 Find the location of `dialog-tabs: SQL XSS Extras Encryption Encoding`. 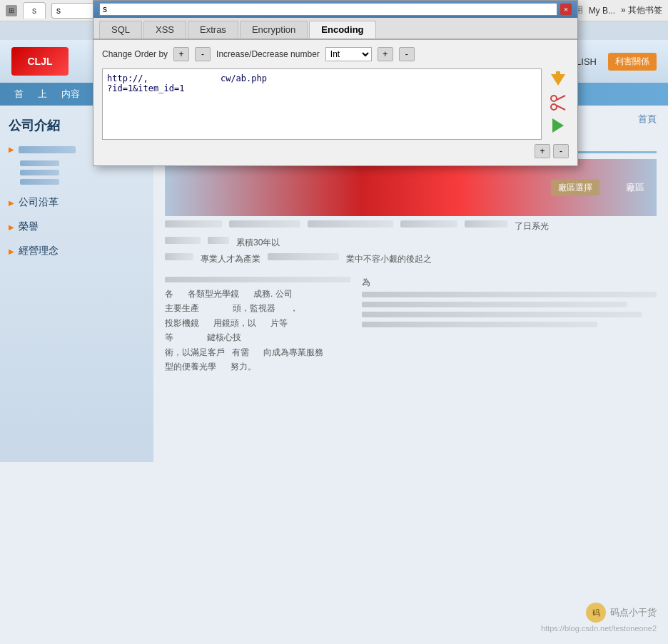

dialog-tabs: SQL XSS Extras Encryption Encoding is located at coordinates (335, 29).